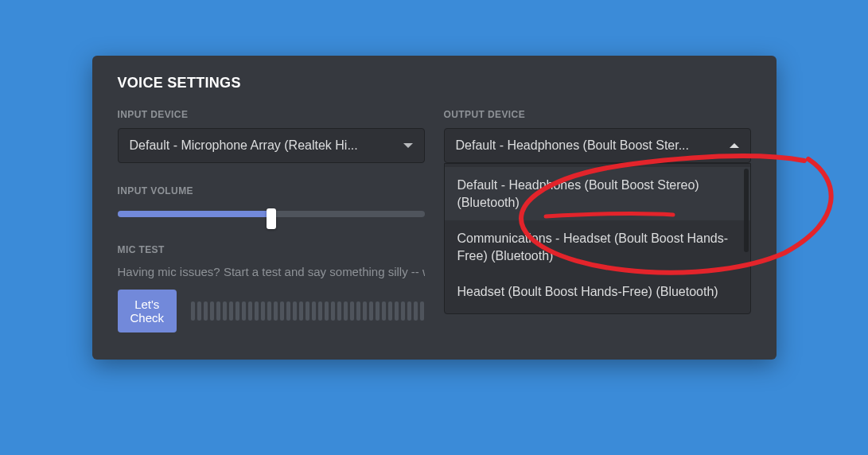 Image resolution: width=868 pixels, height=455 pixels. I want to click on output-device-label: OUTPUT DEVICE, so click(597, 115).